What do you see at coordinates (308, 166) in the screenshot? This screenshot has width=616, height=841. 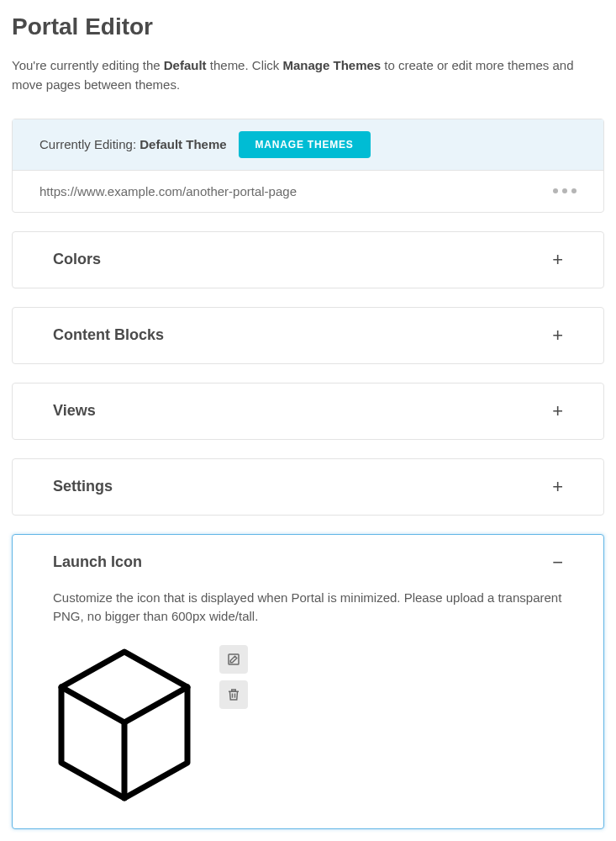 I see `editing-panel: Currently Editing: Default Theme MANAGE …` at bounding box center [308, 166].